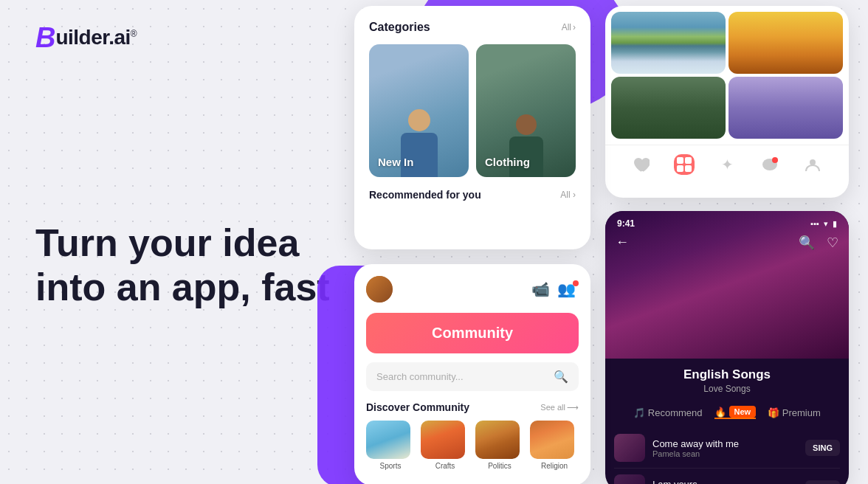  Describe the element at coordinates (727, 162) in the screenshot. I see `dating-nav: ✦` at that location.